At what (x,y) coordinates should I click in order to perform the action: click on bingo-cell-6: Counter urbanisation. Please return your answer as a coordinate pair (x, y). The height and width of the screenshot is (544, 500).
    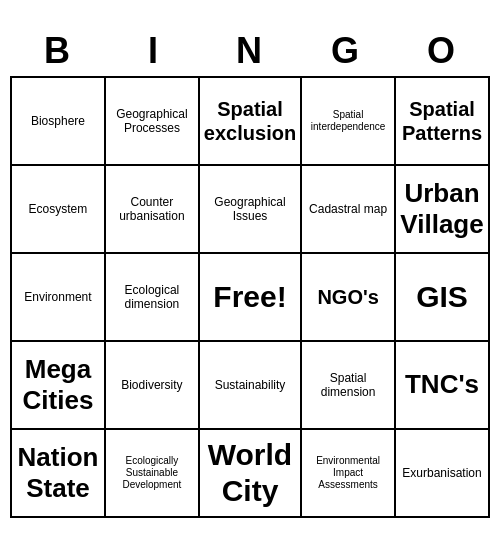
    Looking at the image, I should click on (153, 210).